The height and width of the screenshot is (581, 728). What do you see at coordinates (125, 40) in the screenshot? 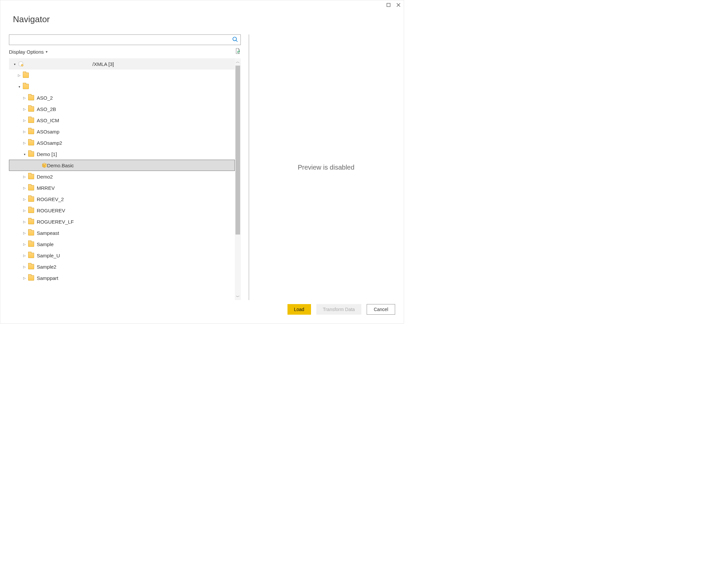
I see `search-wrapper` at bounding box center [125, 40].